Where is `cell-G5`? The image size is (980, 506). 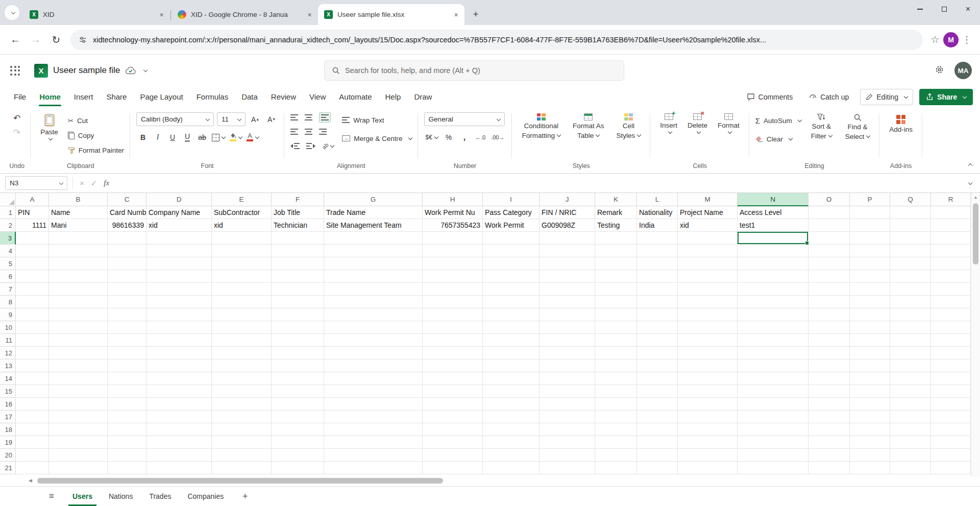
cell-G5 is located at coordinates (374, 263).